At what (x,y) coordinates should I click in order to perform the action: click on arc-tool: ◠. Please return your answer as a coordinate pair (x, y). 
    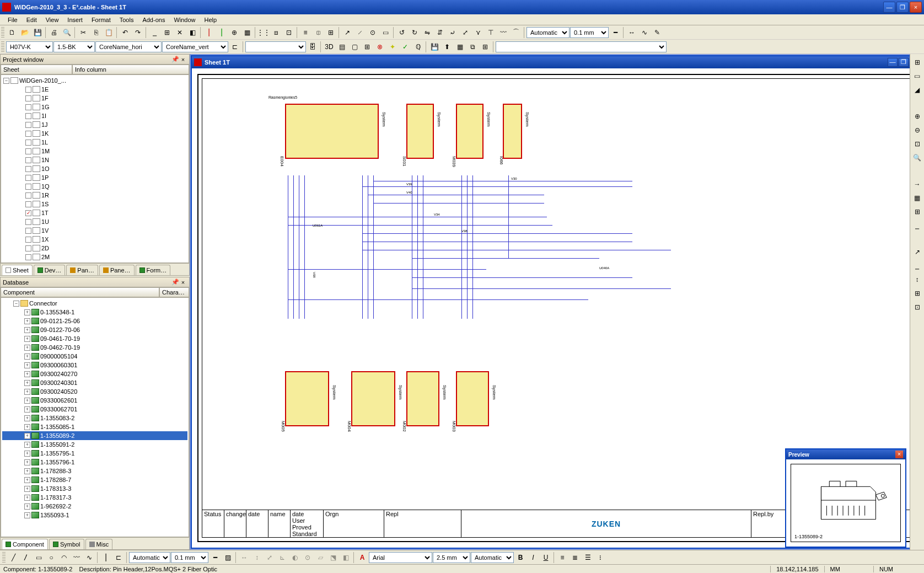
    Looking at the image, I should click on (64, 558).